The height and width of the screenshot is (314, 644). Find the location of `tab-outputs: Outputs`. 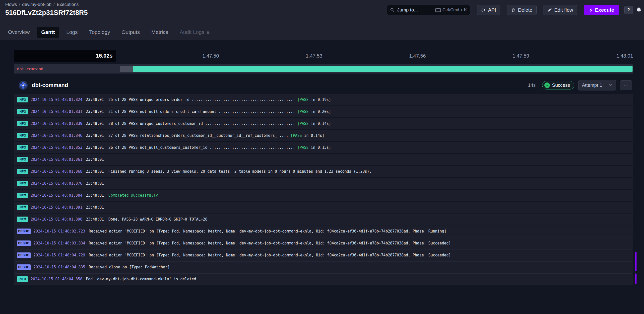

tab-outputs: Outputs is located at coordinates (131, 32).